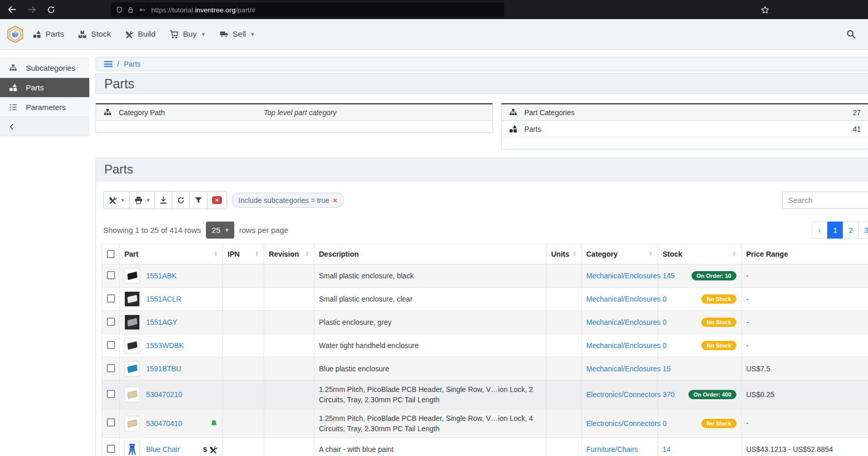 The width and height of the screenshot is (868, 456). Describe the element at coordinates (44, 107) in the screenshot. I see `sidebar-item-parameters: Parameters` at that location.